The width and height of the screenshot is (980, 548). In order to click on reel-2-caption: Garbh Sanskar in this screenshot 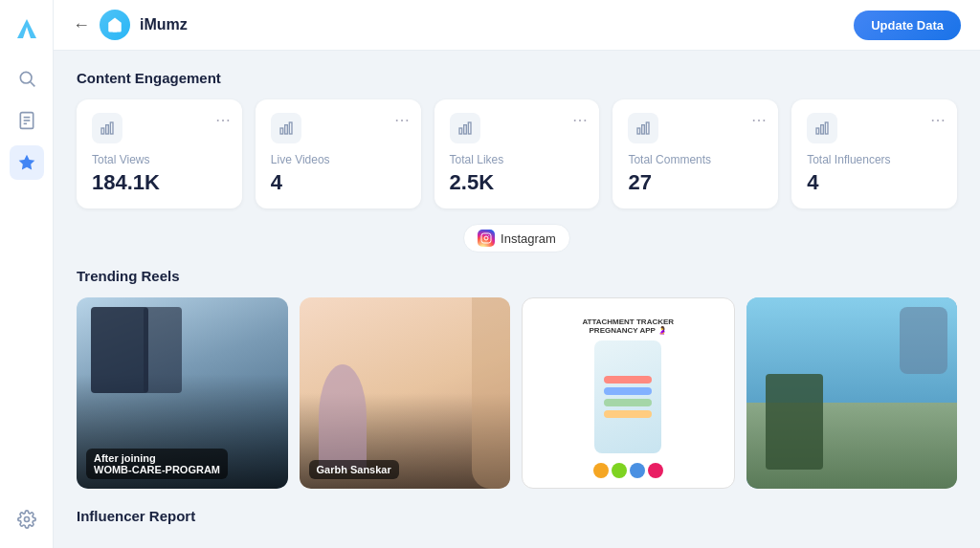, I will do `click(354, 470)`.